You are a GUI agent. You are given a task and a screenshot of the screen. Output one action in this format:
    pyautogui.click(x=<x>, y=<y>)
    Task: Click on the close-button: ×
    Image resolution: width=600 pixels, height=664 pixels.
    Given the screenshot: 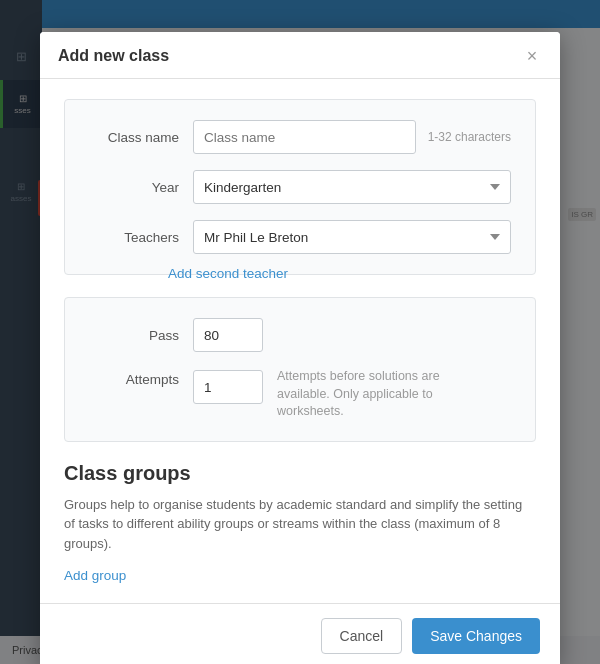 What is the action you would take?
    pyautogui.click(x=532, y=56)
    